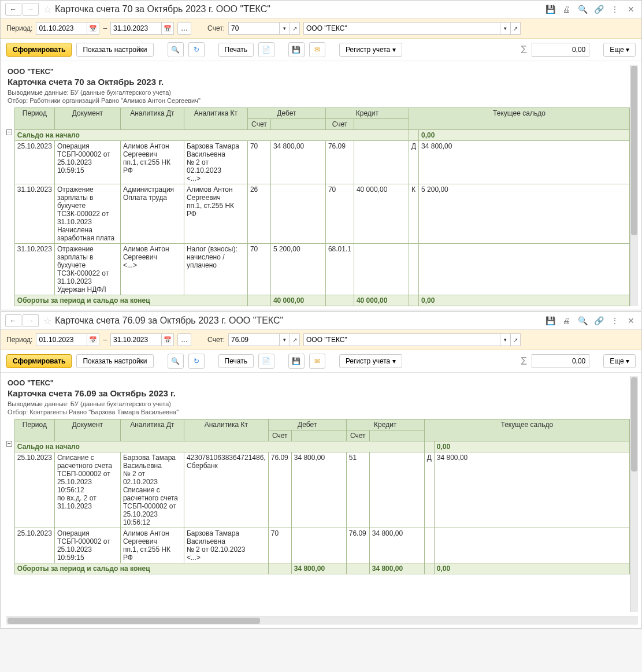 This screenshot has width=642, height=672. What do you see at coordinates (321, 321) in the screenshot?
I see `titlebar: ← → ☆ Карточка счета 76.09 за Октябрь 20…` at bounding box center [321, 321].